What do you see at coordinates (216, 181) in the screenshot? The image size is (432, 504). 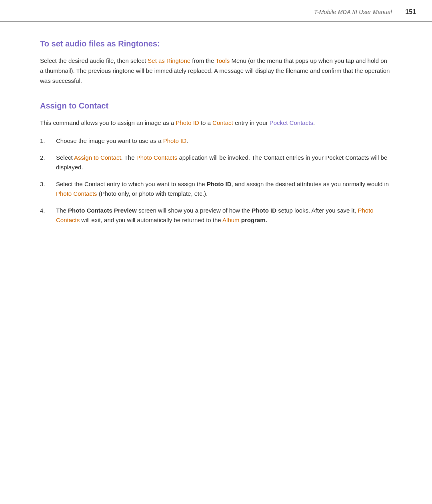 I see `steps-list: 1. Choose the image you want to use as a…` at bounding box center [216, 181].